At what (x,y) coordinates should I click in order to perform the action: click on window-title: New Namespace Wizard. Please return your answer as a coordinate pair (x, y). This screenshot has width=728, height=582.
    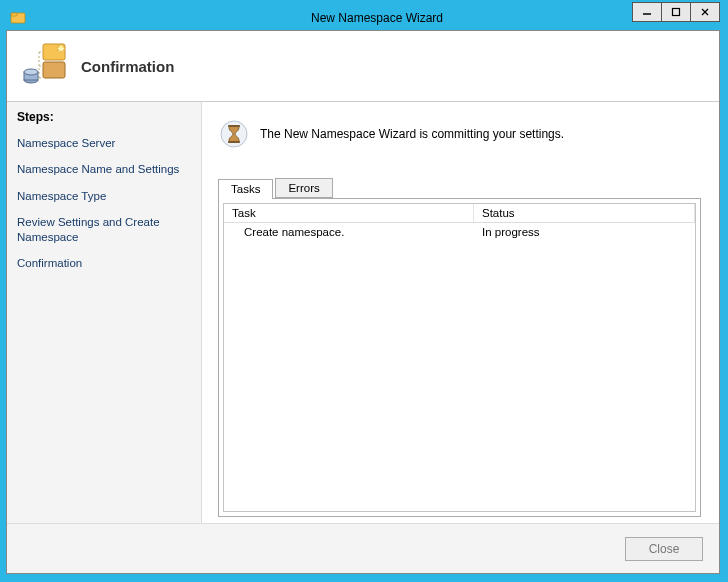
    Looking at the image, I should click on (377, 18).